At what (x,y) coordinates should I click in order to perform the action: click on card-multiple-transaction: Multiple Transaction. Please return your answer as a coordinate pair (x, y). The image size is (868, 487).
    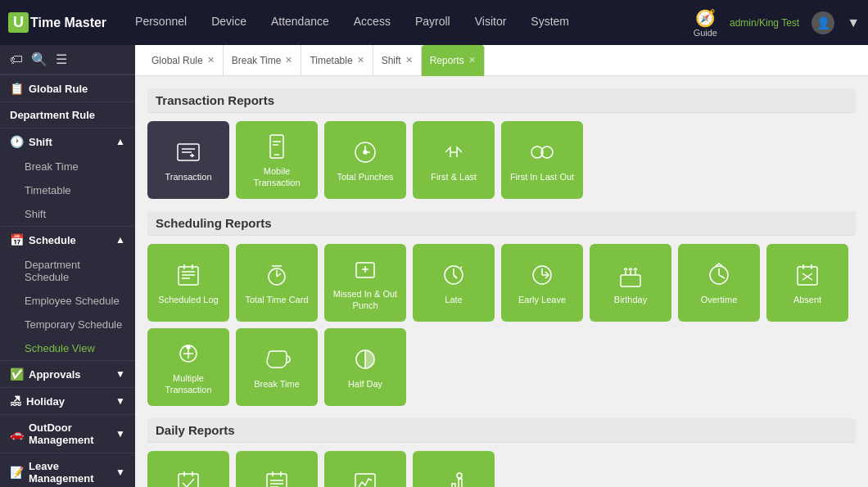
    Looking at the image, I should click on (188, 367).